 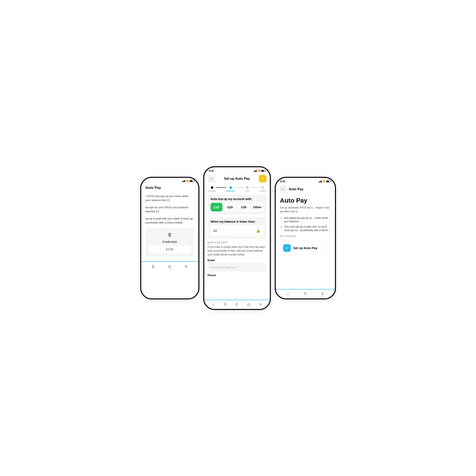 What do you see at coordinates (263, 187) in the screenshot?
I see `stepper-dot-done` at bounding box center [263, 187].